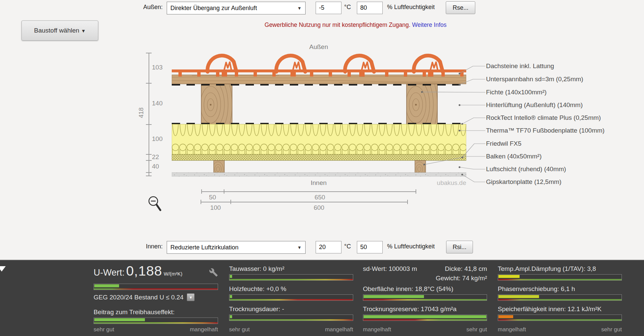  What do you see at coordinates (60, 31) in the screenshot?
I see `choose-material-button: Baustoff wählen ▼` at bounding box center [60, 31].